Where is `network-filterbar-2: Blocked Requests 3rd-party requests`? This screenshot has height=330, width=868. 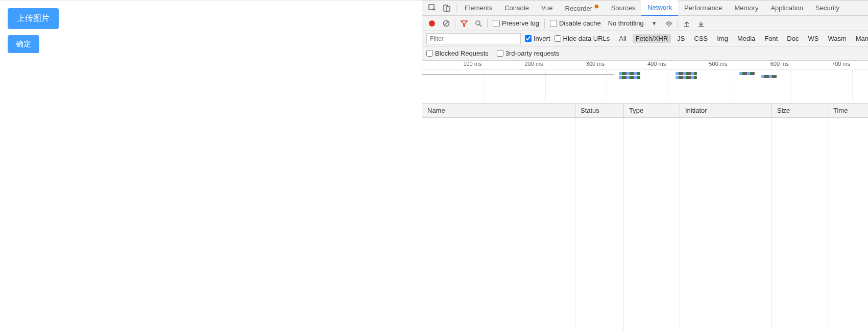
network-filterbar-2: Blocked Requests 3rd-party requests is located at coordinates (645, 54).